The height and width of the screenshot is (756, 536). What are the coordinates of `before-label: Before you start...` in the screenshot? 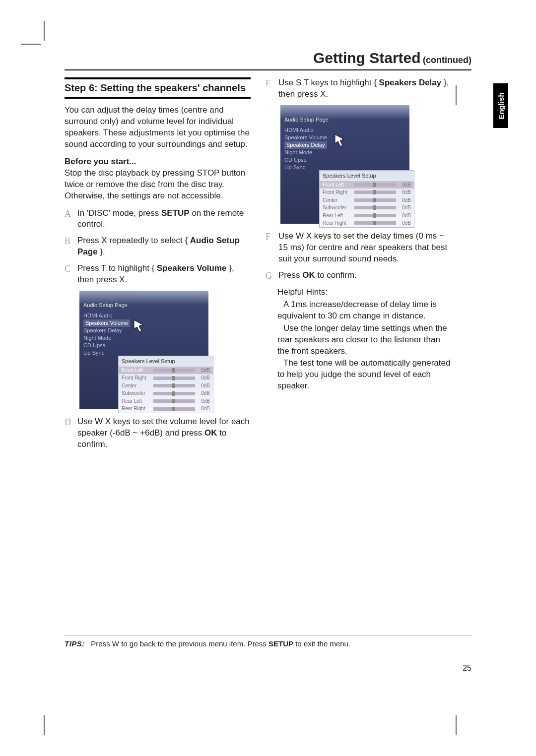 It's located at (100, 162).